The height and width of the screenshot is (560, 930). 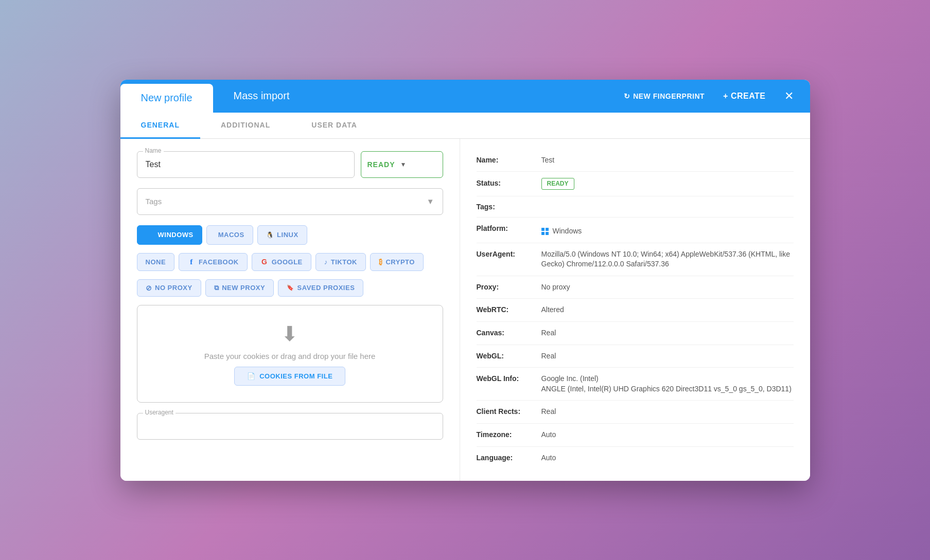 What do you see at coordinates (668, 160) in the screenshot?
I see `info-value-name: Test` at bounding box center [668, 160].